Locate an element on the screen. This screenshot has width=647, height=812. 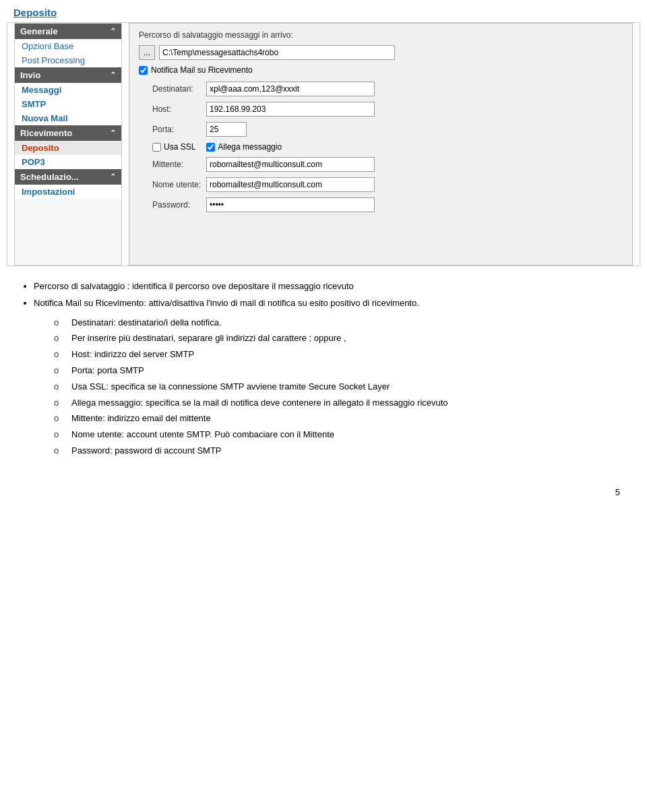
sidebar-item-smtp: SMTP is located at coordinates (68, 104).